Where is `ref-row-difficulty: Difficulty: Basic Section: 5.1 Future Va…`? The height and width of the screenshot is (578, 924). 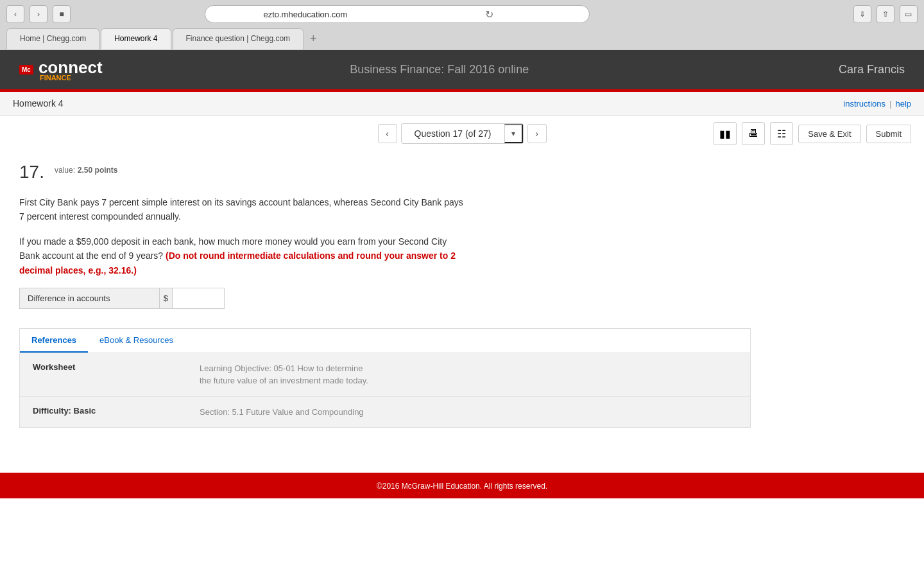 ref-row-difficulty: Difficulty: Basic Section: 5.1 Future Va… is located at coordinates (385, 412).